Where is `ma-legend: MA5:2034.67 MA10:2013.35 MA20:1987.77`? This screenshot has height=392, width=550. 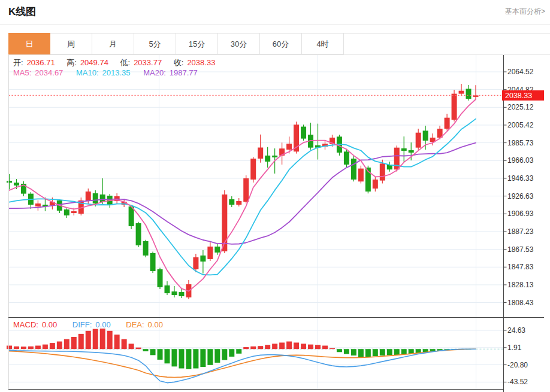 ma-legend: MA5:2034.67 MA10:2013.35 MA20:1987.77 is located at coordinates (107, 73).